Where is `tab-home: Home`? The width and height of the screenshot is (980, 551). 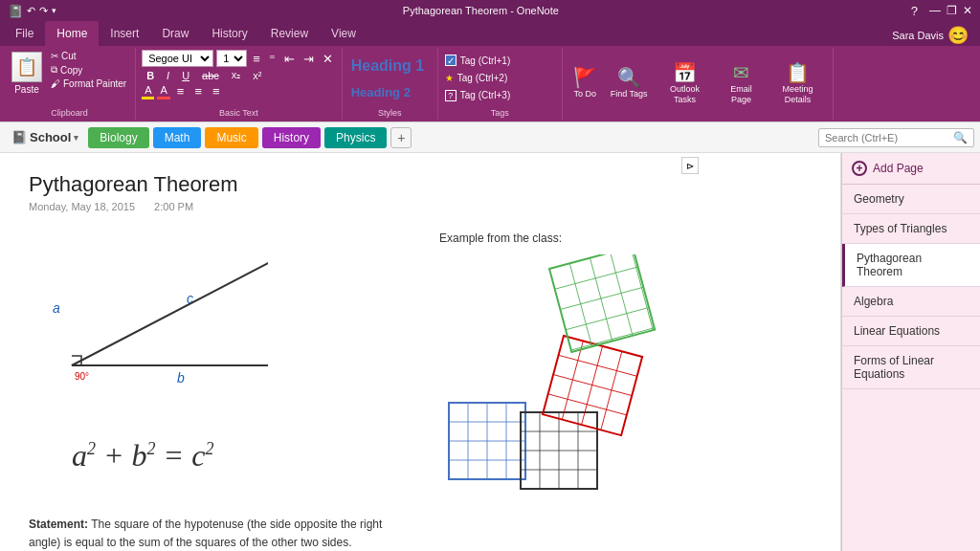 tab-home: Home is located at coordinates (72, 33).